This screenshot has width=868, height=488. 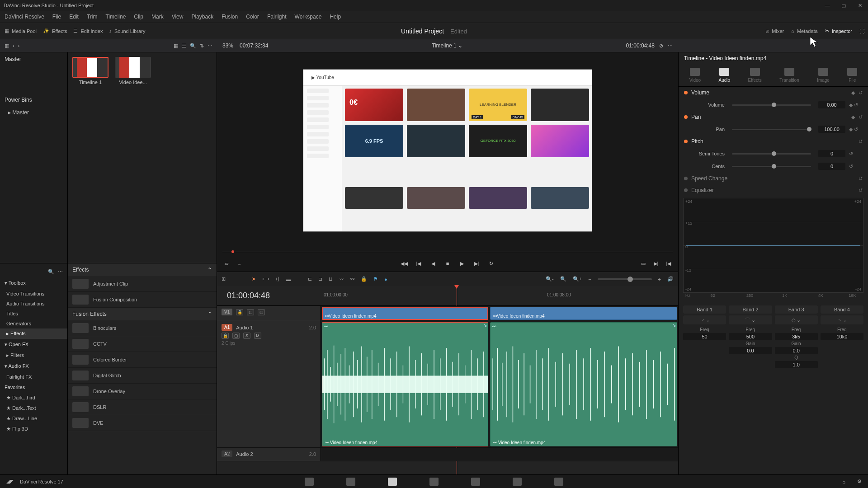 I want to click on fusion-effects-group: Fusion Effects, so click(x=90, y=314).